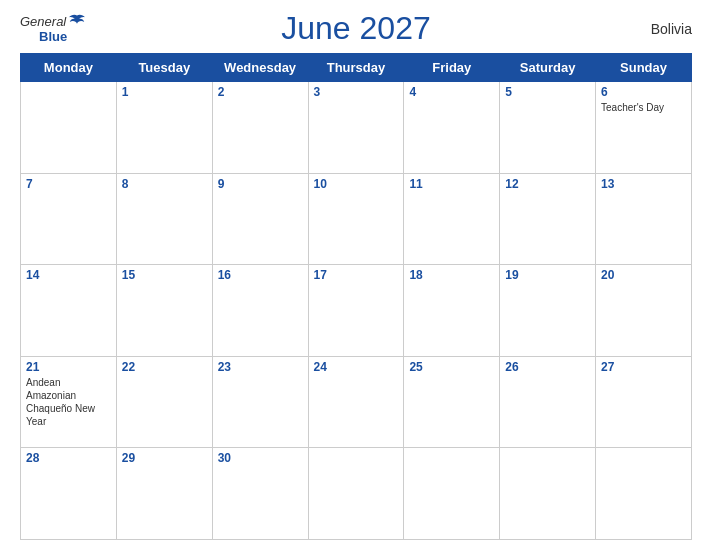 The height and width of the screenshot is (550, 712). What do you see at coordinates (53, 28) in the screenshot?
I see `logo: General Blue` at bounding box center [53, 28].